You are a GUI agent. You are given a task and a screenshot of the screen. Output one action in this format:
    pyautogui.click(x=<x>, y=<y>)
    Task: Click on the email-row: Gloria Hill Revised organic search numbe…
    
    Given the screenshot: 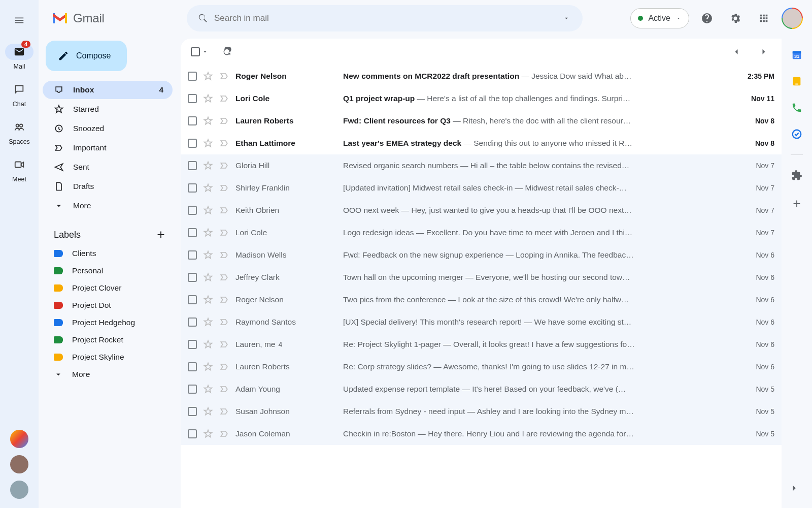 What is the action you would take?
    pyautogui.click(x=481, y=166)
    